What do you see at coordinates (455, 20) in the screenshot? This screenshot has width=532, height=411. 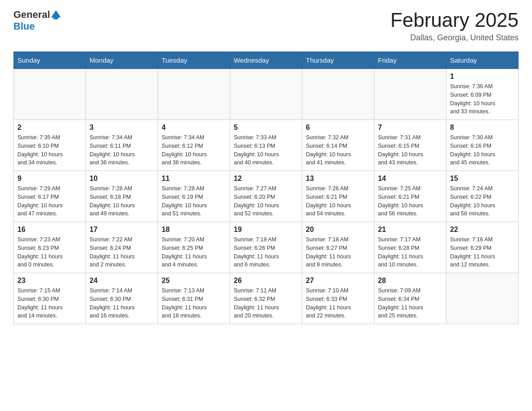 I see `month-title: February 2025` at bounding box center [455, 20].